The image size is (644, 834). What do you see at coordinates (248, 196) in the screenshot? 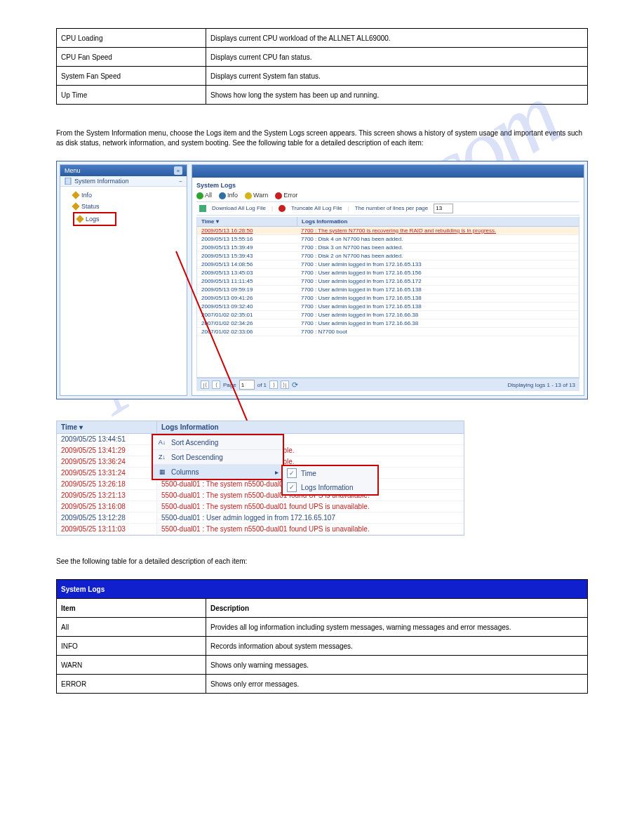
I see `warn-icon` at bounding box center [248, 196].